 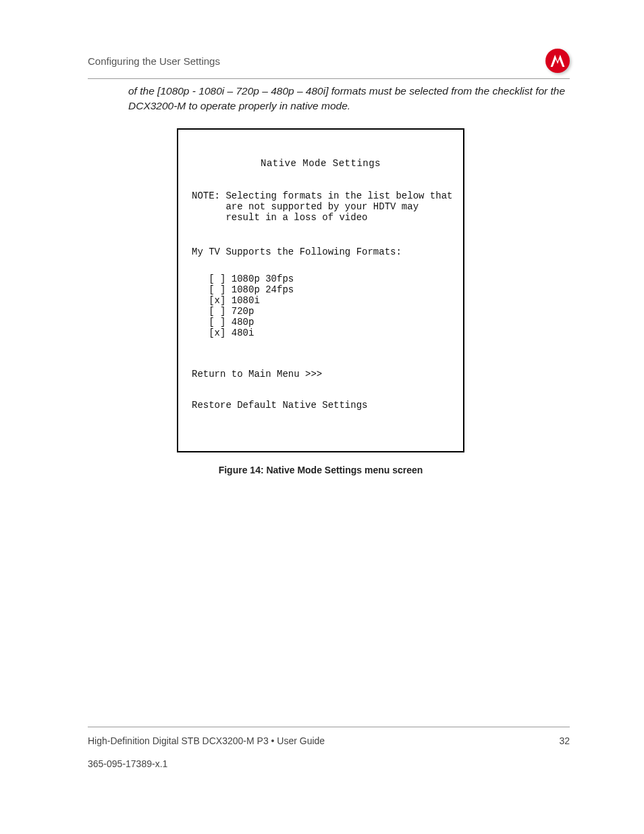 What do you see at coordinates (321, 470) in the screenshot?
I see `figure-caption: Figure 14: Native Mode Settings menu scr…` at bounding box center [321, 470].